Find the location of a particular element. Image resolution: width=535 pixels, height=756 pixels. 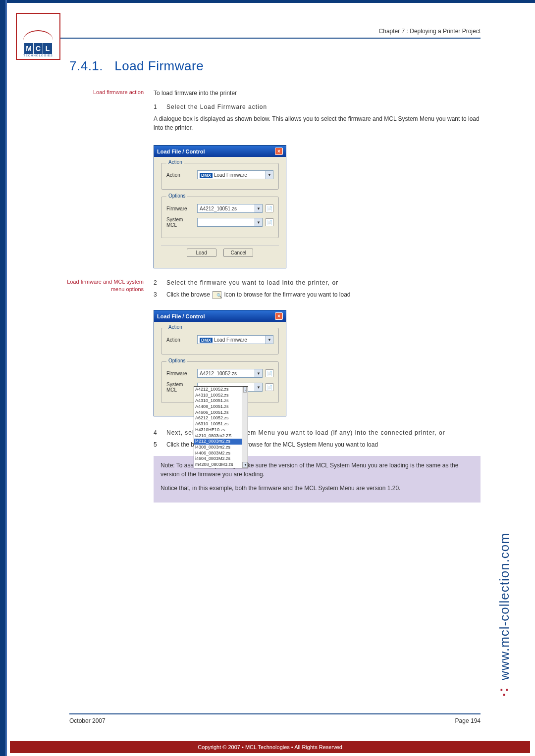

section-title: 7.4.1. Load Firmware is located at coordinates (275, 66).